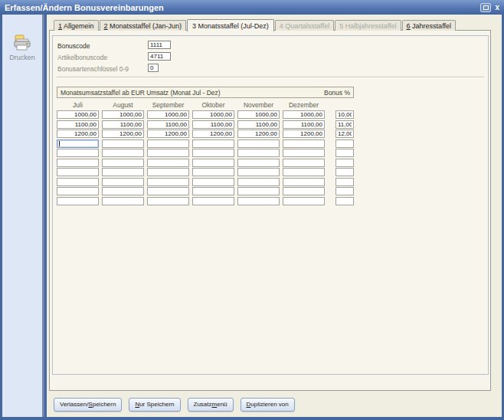  I want to click on print-button: Drucken, so click(22, 48).